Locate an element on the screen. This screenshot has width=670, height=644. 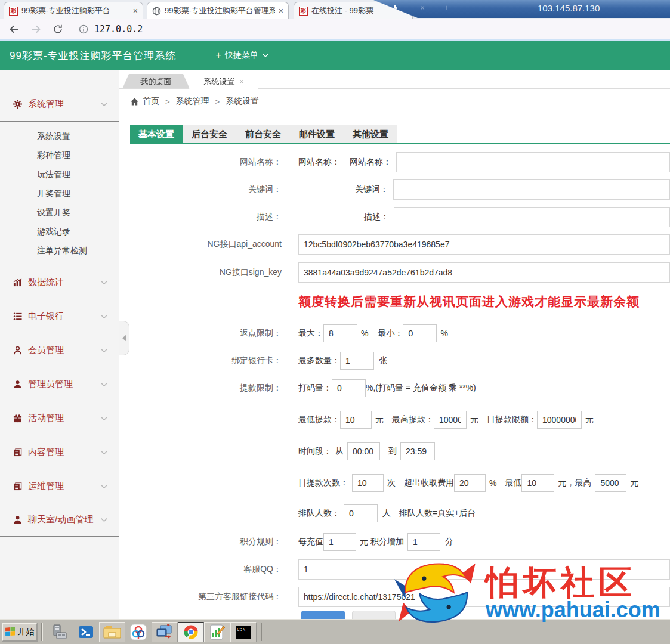
description-input is located at coordinates (532, 217).